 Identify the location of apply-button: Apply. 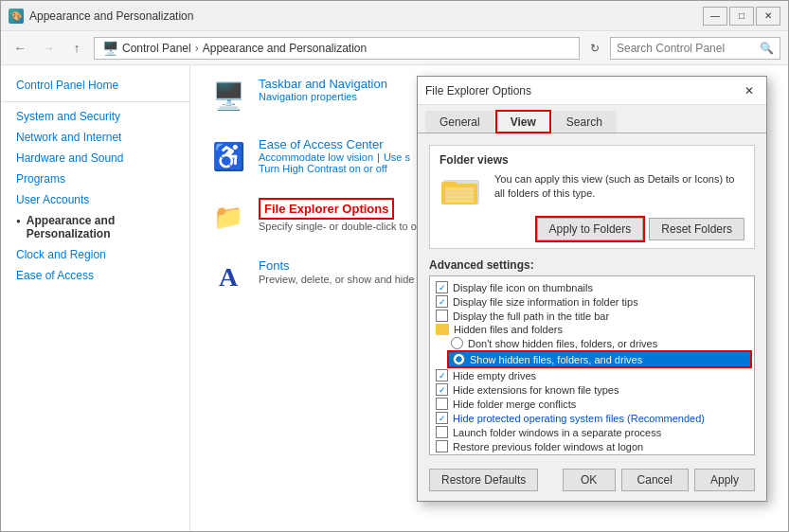
(725, 480).